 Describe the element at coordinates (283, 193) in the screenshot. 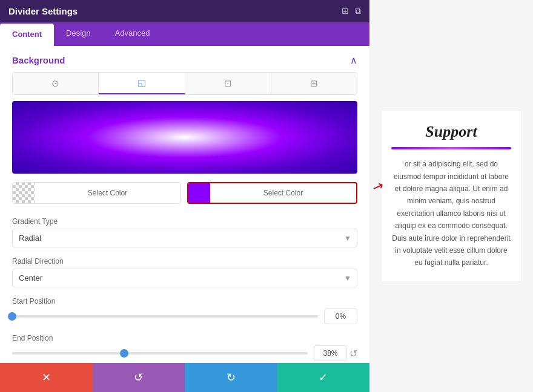

I see `color-picker-right-label: Select Color` at that location.